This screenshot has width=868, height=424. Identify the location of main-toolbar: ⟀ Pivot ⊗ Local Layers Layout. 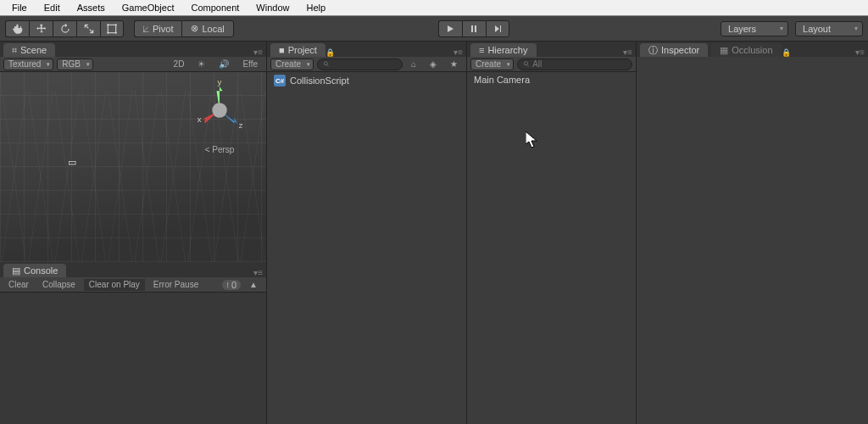
(434, 29).